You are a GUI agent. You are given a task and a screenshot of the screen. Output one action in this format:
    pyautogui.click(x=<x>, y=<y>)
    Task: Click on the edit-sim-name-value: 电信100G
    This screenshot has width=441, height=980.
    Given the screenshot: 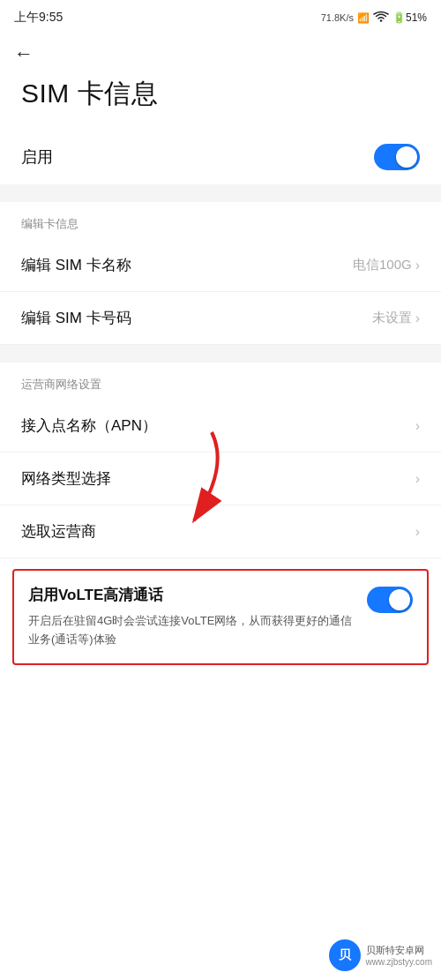 What is the action you would take?
    pyautogui.click(x=383, y=265)
    